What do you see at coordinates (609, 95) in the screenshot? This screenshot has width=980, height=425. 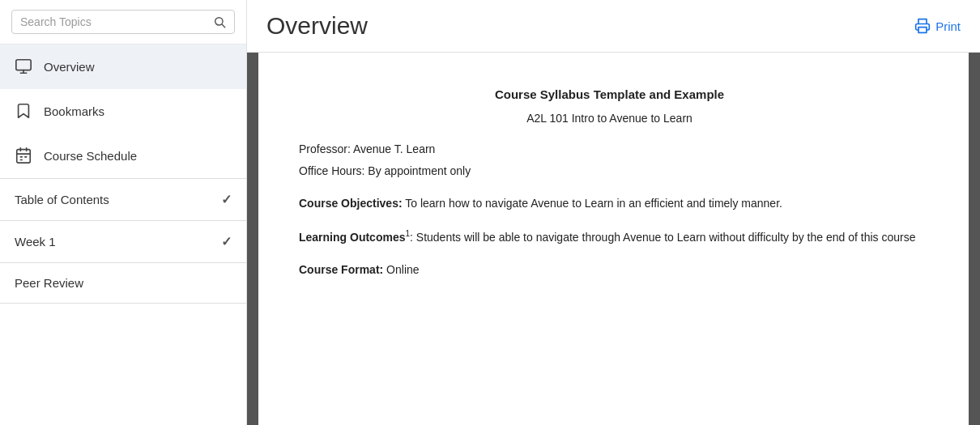 I see `doc-title: Course Syllabus Template and Example` at bounding box center [609, 95].